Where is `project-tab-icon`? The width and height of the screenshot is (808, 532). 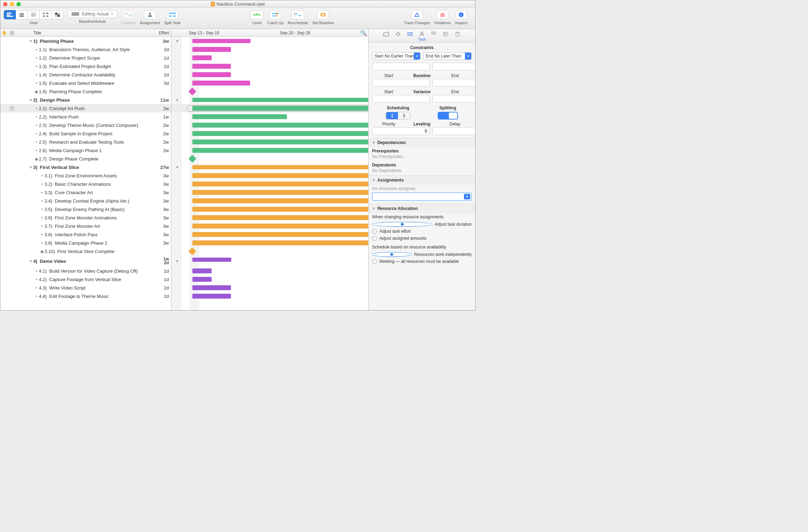 project-tab-icon is located at coordinates (386, 34).